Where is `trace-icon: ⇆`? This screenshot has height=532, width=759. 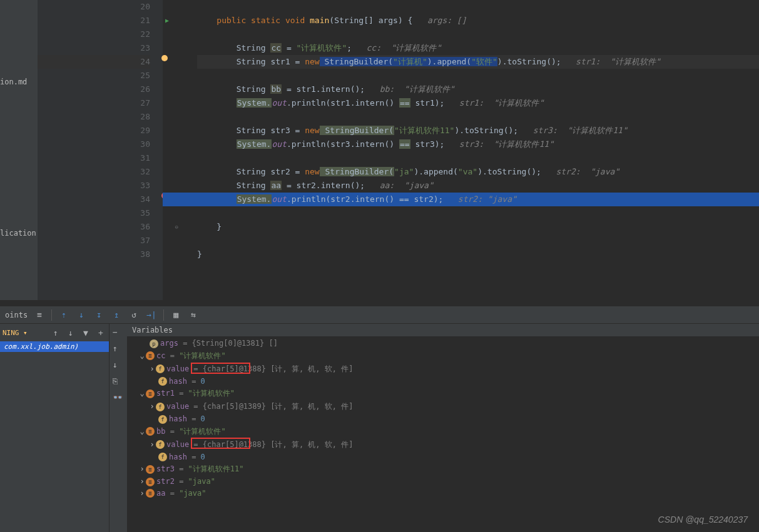 trace-icon: ⇆ is located at coordinates (193, 315).